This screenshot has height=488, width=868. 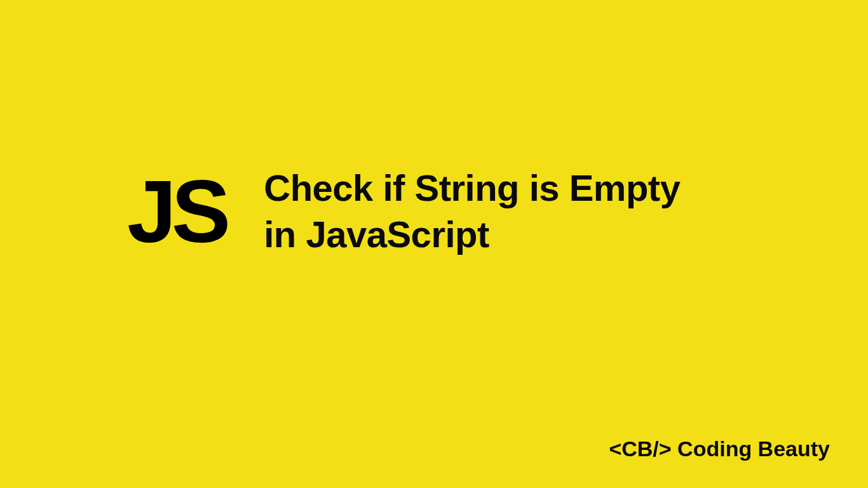 What do you see at coordinates (719, 449) in the screenshot?
I see `brand-signature: <CB/> Coding Beauty` at bounding box center [719, 449].